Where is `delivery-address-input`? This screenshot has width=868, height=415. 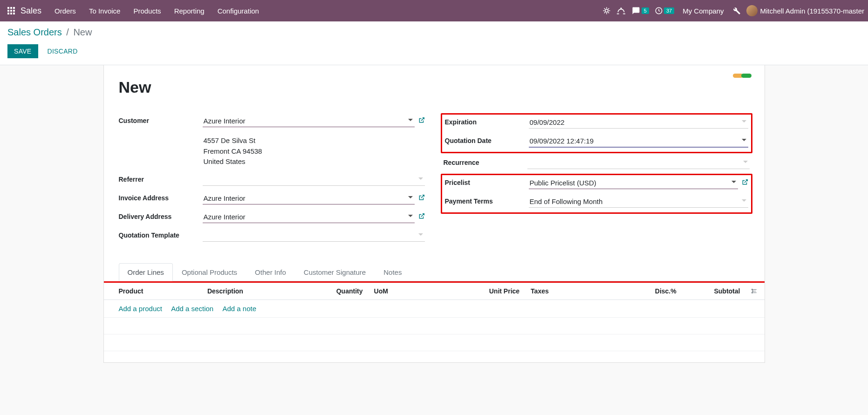
delivery-address-input is located at coordinates (308, 217).